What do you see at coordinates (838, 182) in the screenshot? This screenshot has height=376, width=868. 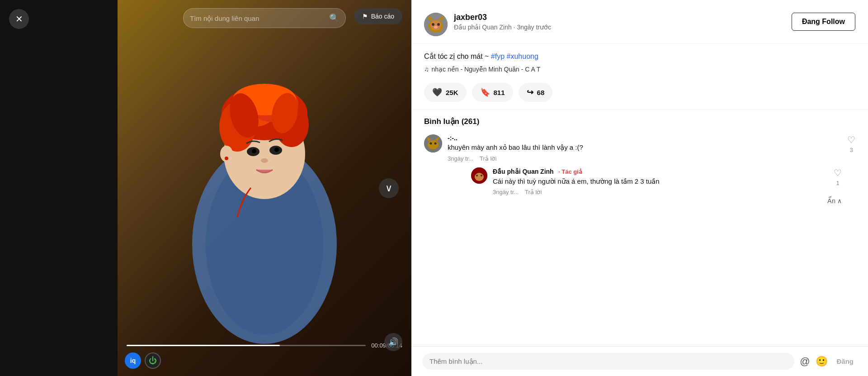 I see `reply-like: ♡ 1` at bounding box center [838, 182].